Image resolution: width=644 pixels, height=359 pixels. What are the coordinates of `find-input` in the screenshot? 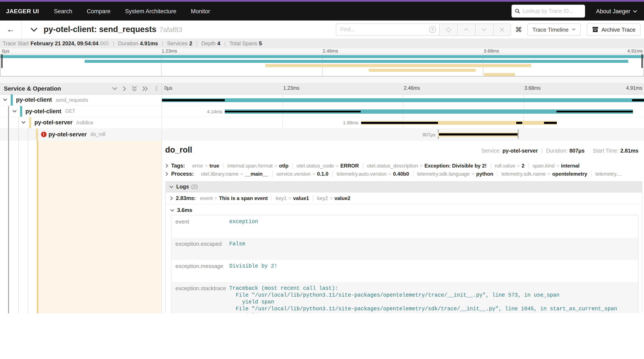 It's located at (382, 30).